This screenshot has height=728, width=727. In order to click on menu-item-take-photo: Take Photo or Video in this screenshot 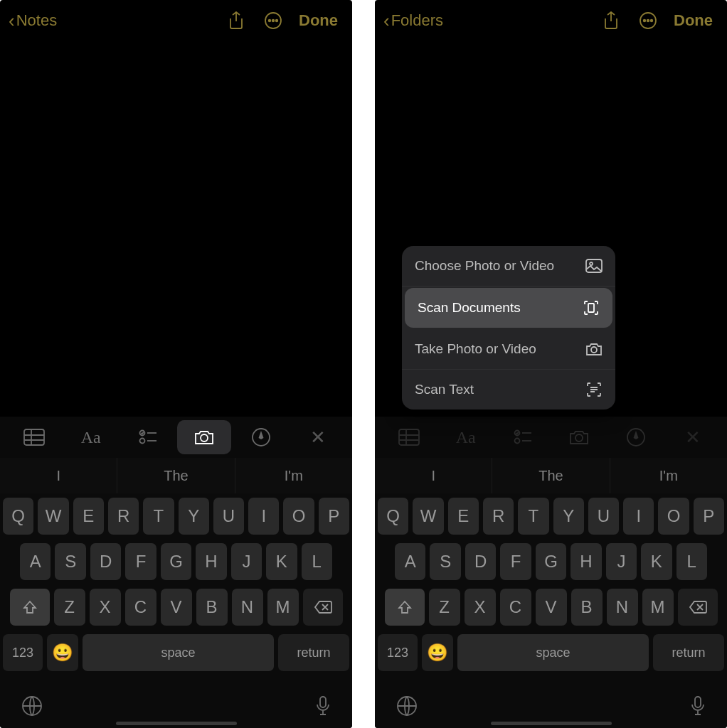, I will do `click(509, 350)`.